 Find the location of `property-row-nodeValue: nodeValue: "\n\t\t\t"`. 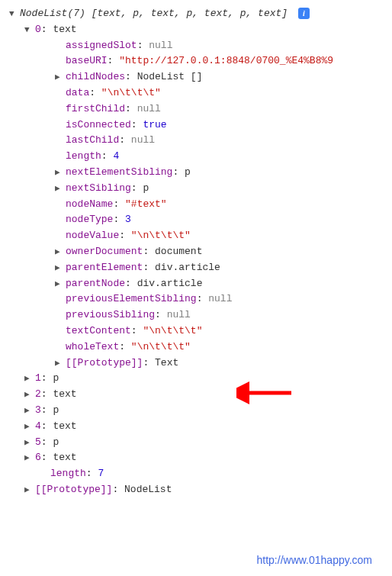

property-row-nodeValue: nodeValue: "\n\t\t\t" is located at coordinates (196, 237).